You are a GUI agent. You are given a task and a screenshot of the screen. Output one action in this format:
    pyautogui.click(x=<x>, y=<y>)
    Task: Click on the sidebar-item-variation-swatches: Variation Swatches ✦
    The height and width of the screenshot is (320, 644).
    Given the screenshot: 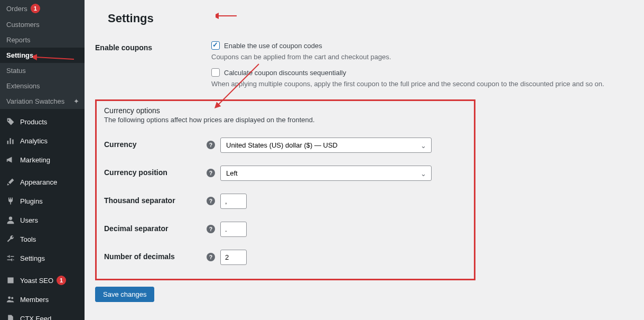 What is the action you would take?
    pyautogui.click(x=42, y=102)
    